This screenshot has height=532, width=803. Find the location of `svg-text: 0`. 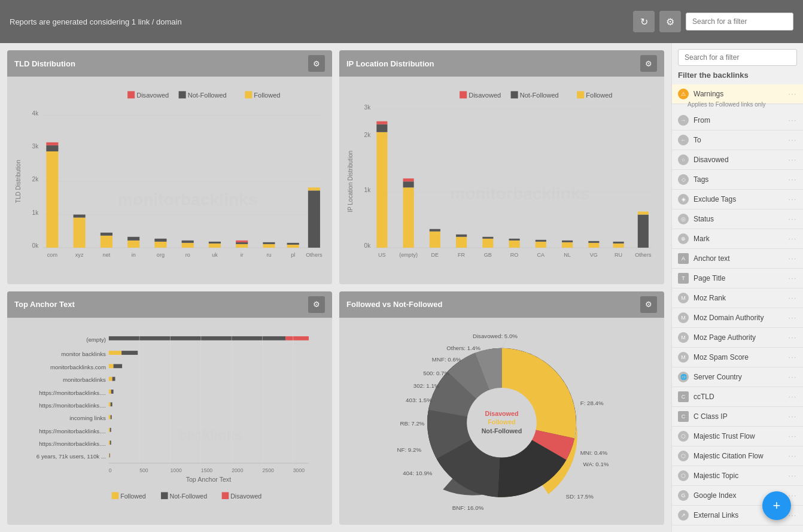

svg-text: 0 is located at coordinates (110, 470).